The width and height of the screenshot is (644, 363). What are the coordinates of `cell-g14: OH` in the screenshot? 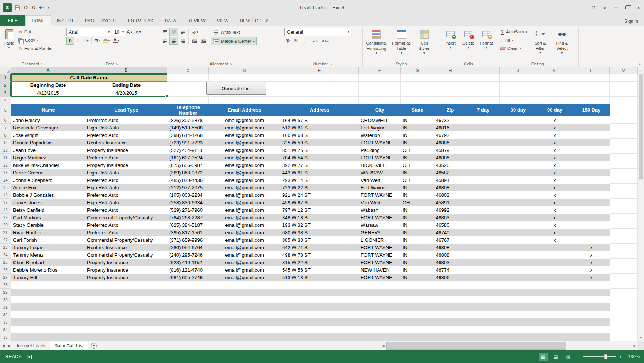 It's located at (417, 180).